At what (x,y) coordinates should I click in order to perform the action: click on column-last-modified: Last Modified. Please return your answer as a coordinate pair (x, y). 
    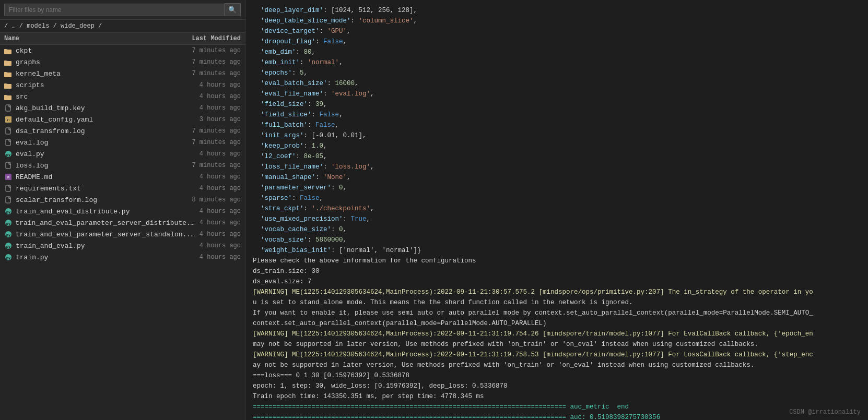
    Looking at the image, I should click on (216, 39).